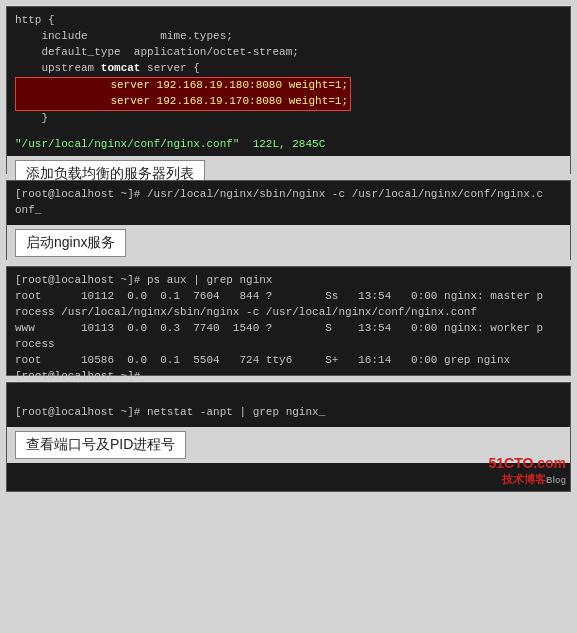  Describe the element at coordinates (527, 470) in the screenshot. I see `watermark: 51CTO.com 技术博客Blog` at that location.